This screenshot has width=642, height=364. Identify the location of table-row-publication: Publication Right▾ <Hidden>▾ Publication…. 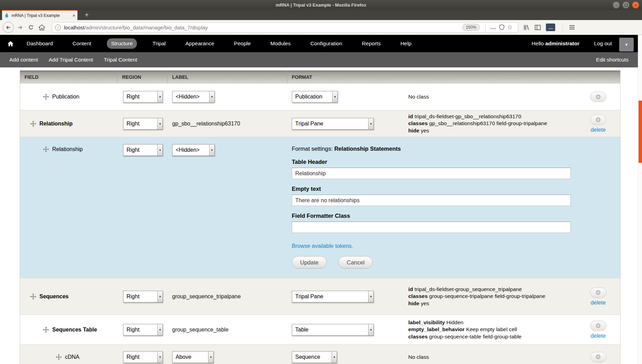
(320, 97).